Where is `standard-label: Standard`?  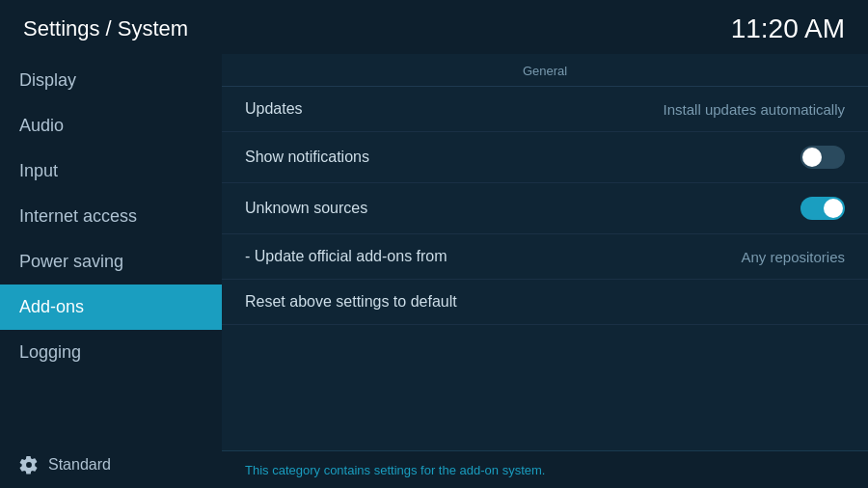
standard-label: Standard is located at coordinates (79, 465).